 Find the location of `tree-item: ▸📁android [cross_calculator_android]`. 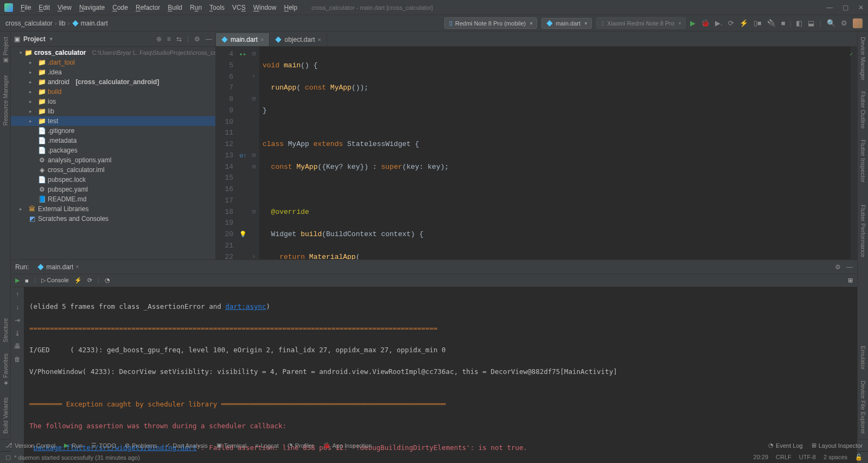

tree-item: ▸📁android [cross_calculator_android] is located at coordinates (113, 82).